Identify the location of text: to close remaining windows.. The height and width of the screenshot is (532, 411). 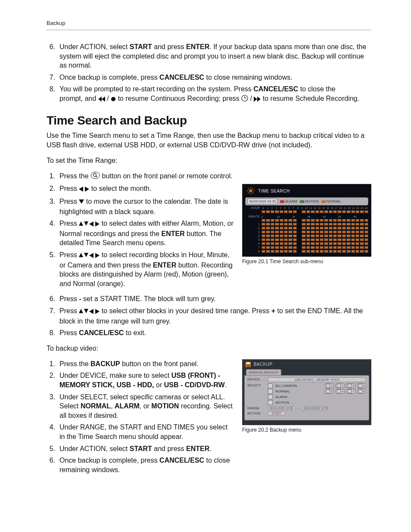
(248, 78).